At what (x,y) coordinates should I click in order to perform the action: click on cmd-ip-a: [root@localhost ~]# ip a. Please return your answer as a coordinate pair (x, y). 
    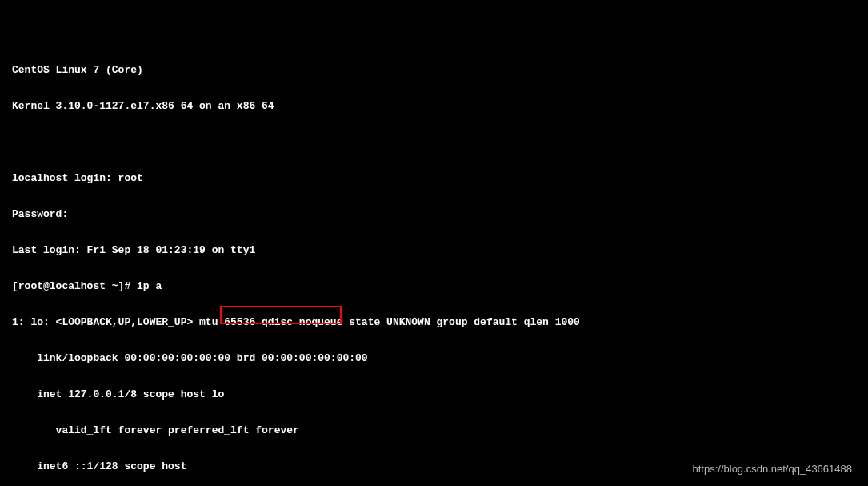
    Looking at the image, I should click on (438, 287).